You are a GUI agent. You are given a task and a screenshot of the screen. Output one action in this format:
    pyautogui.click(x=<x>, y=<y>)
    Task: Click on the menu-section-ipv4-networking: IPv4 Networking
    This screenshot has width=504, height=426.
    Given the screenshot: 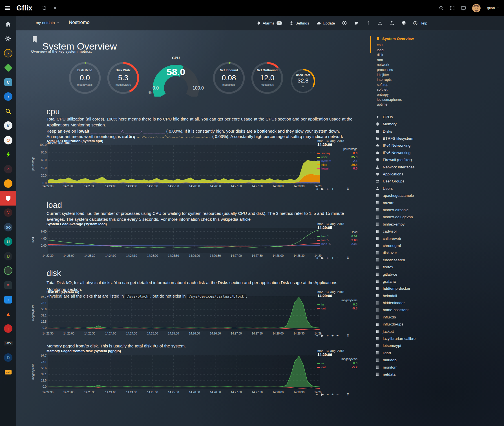 What is the action you would take?
    pyautogui.click(x=435, y=145)
    